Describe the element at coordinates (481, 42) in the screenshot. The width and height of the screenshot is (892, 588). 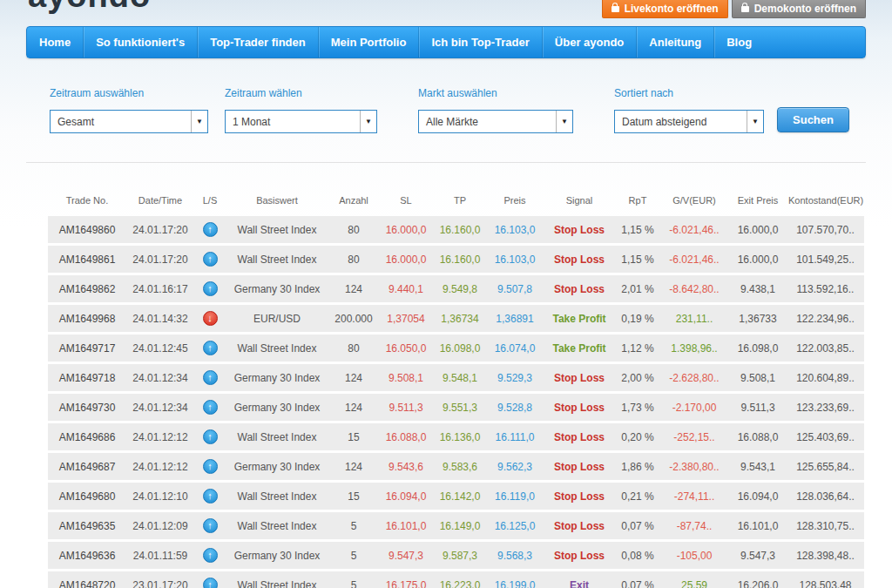
I see `nav-item-ich-bin-top-trader: Ich bin Top-Trader` at that location.